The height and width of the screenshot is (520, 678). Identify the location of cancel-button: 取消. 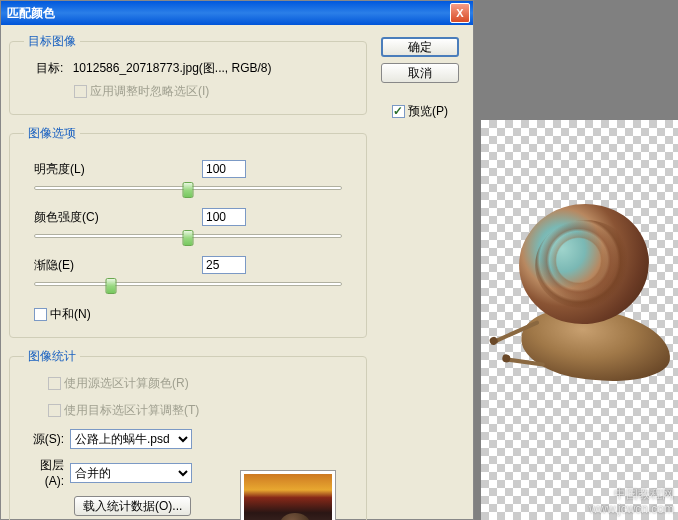
(420, 73).